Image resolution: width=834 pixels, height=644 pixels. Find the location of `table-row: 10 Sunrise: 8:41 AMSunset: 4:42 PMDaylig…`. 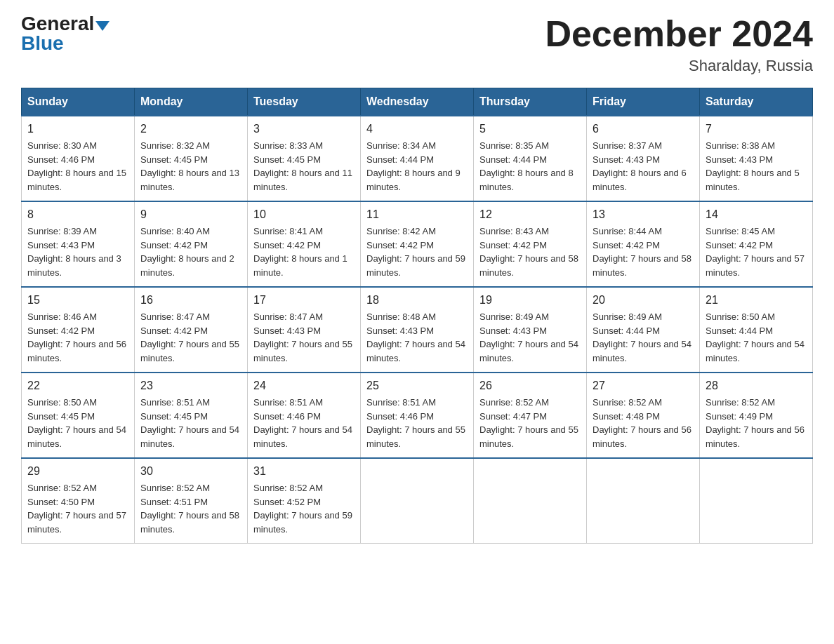

table-row: 10 Sunrise: 8:41 AMSunset: 4:42 PMDaylig… is located at coordinates (305, 244).